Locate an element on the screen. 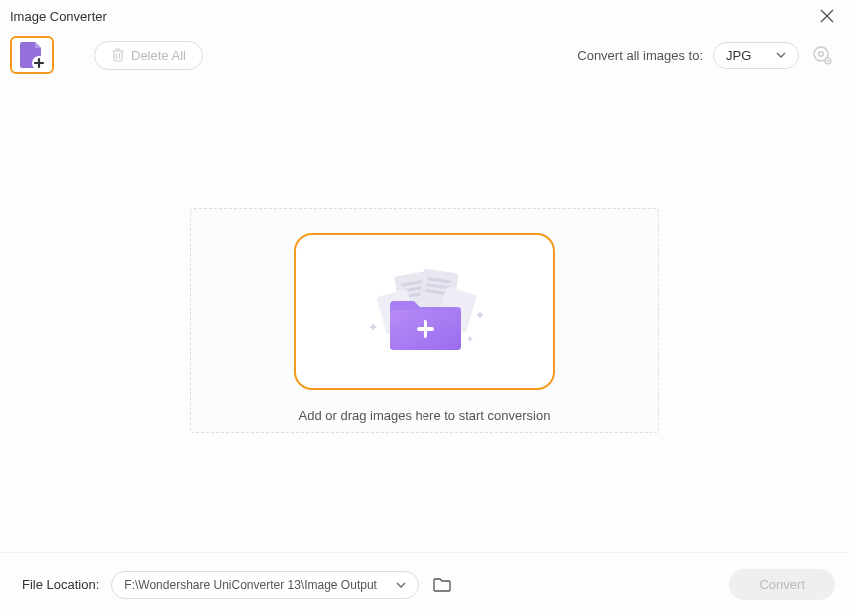 This screenshot has width=849, height=616. file-location-path: F:\Wondershare UniConverter 13\Image Out… is located at coordinates (250, 585).